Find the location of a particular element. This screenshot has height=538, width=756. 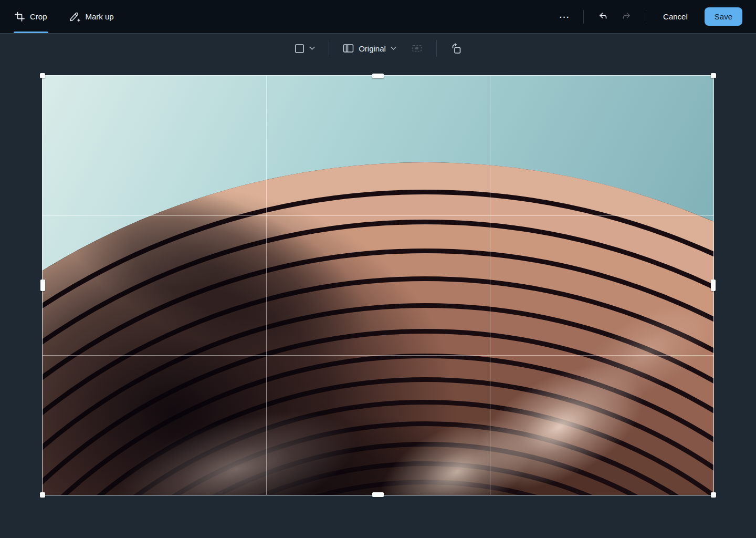

rotate-left-icon is located at coordinates (456, 48).